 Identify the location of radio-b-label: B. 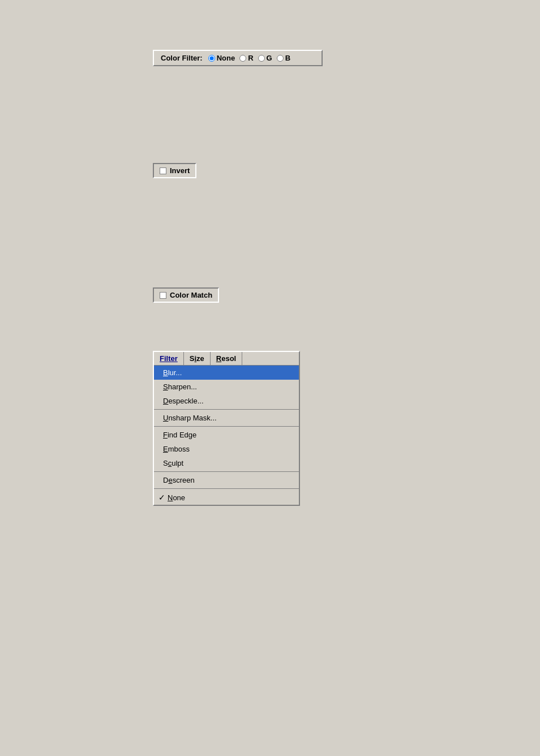
(288, 58).